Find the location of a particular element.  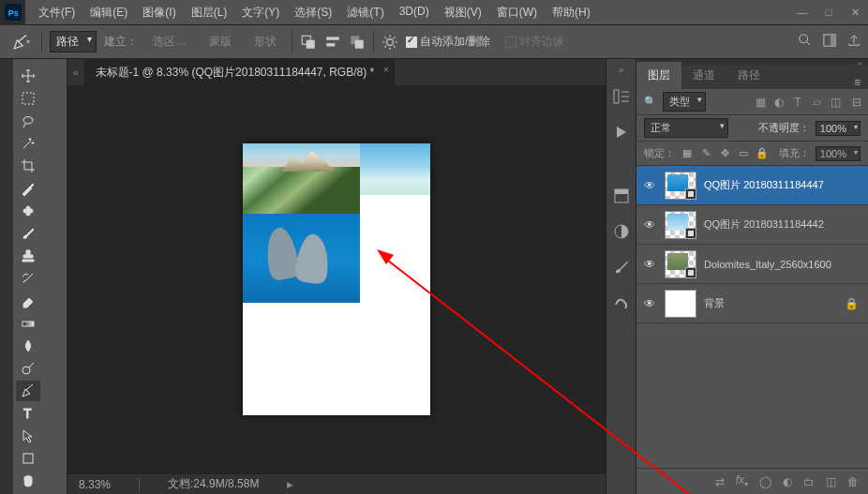

crop-tool-icon is located at coordinates (28, 166).